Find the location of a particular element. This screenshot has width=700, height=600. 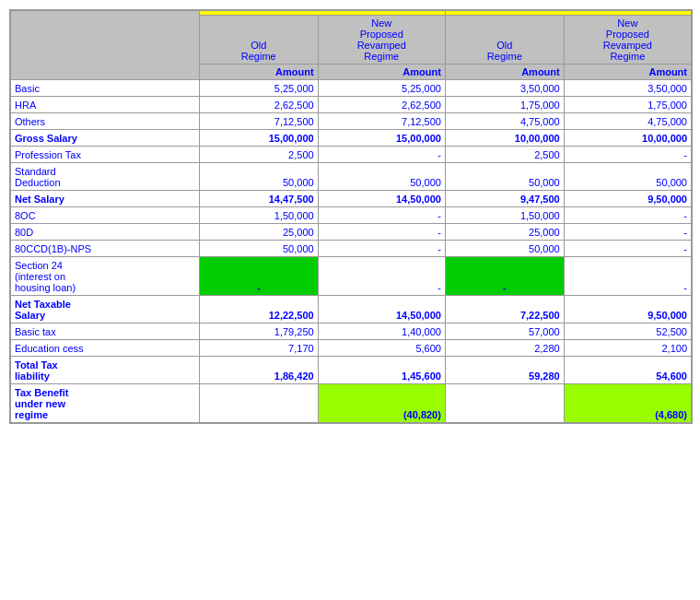

cell-row15-col2 is located at coordinates (505, 404).